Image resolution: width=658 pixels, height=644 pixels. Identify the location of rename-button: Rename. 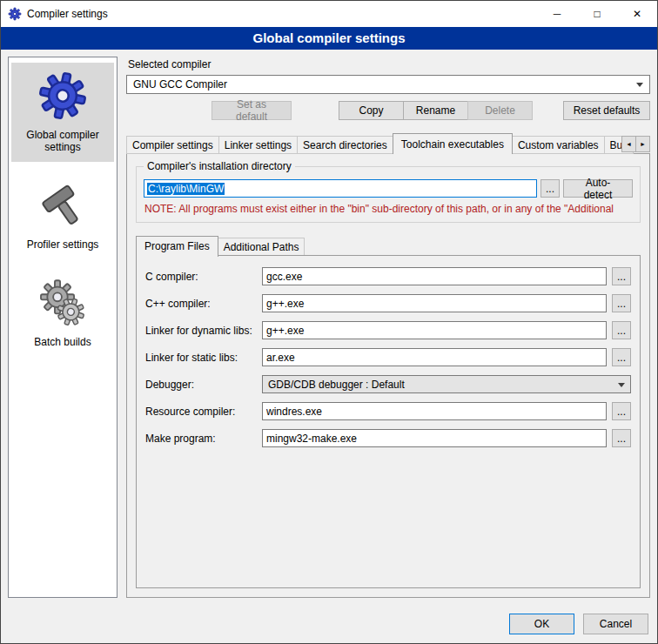
(435, 111).